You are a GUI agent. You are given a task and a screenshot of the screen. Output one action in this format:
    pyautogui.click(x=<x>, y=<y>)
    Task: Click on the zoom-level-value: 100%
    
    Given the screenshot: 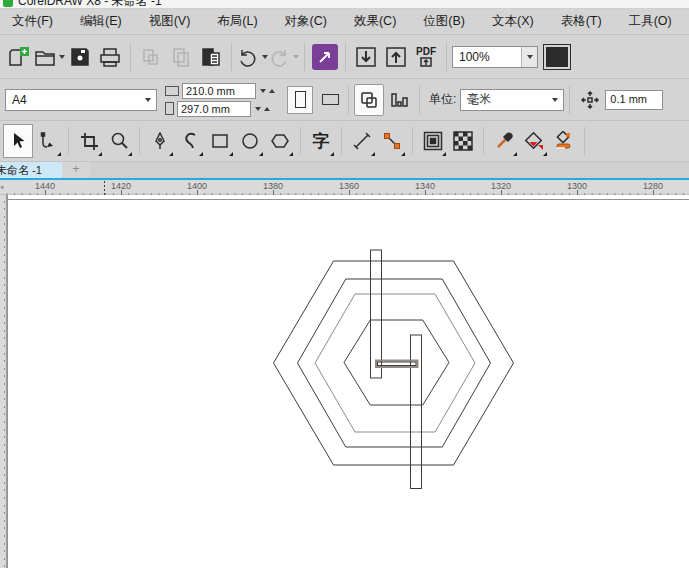 What is the action you would take?
    pyautogui.click(x=487, y=57)
    